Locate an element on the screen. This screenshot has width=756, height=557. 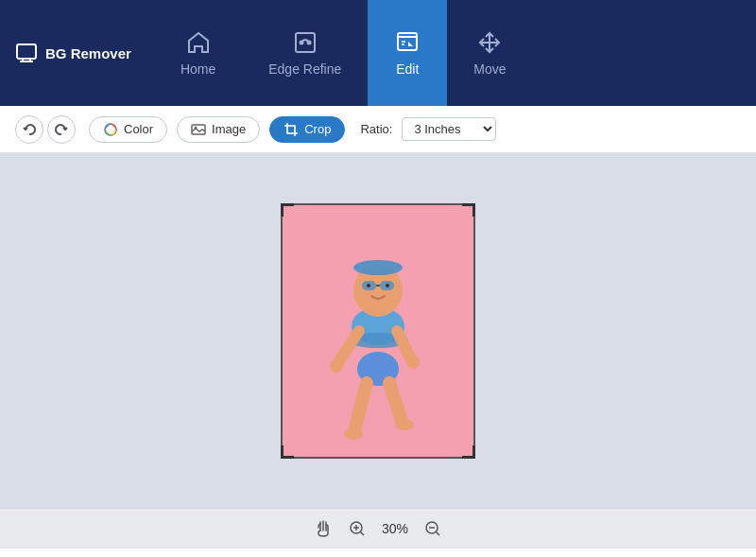
redo-icon is located at coordinates (61, 130).